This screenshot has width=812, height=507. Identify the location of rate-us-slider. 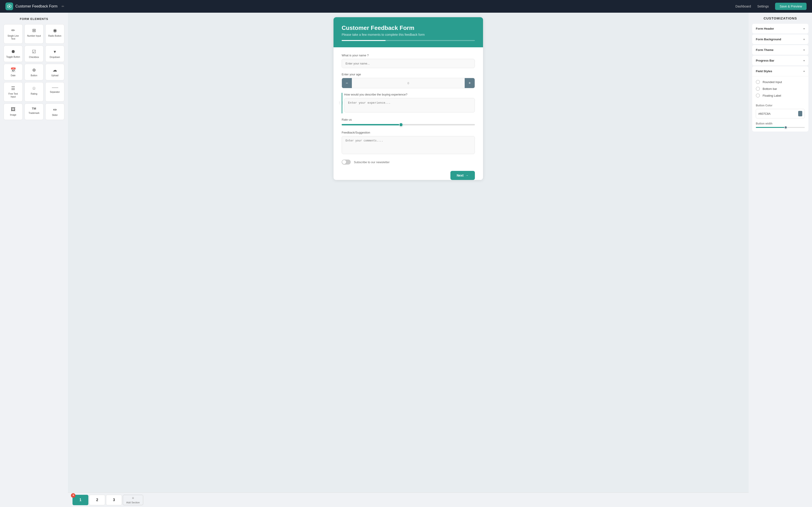
(408, 125).